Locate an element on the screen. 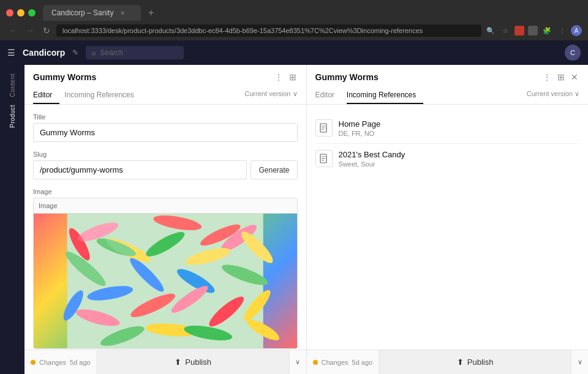 The height and width of the screenshot is (374, 588). changes-label: Changes is located at coordinates (53, 362).